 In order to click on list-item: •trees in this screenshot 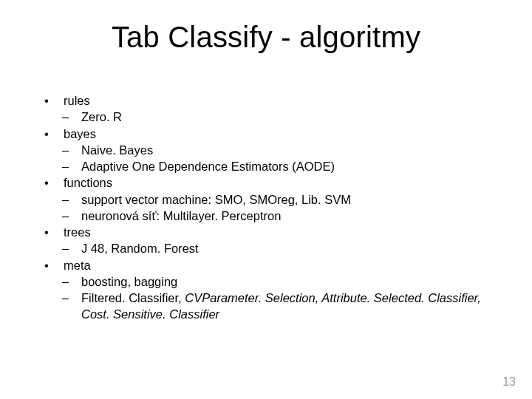, I will do `click(273, 232)`.